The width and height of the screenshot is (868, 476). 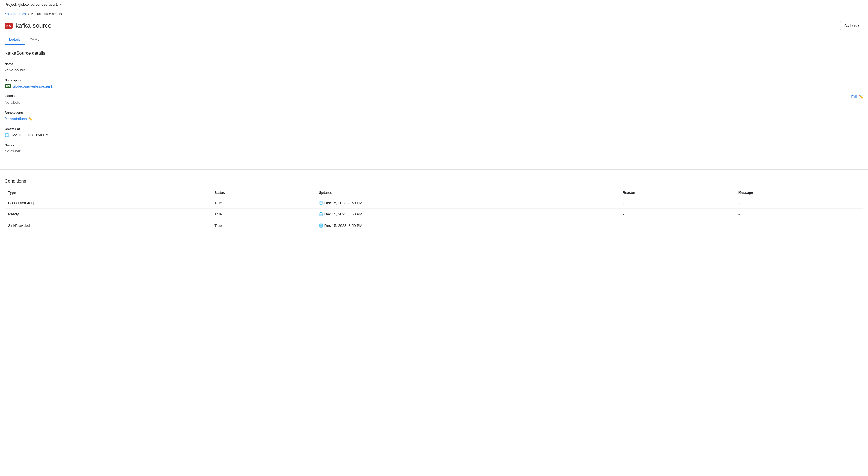 What do you see at coordinates (13, 80) in the screenshot?
I see `namespace-label: Namespace` at bounding box center [13, 80].